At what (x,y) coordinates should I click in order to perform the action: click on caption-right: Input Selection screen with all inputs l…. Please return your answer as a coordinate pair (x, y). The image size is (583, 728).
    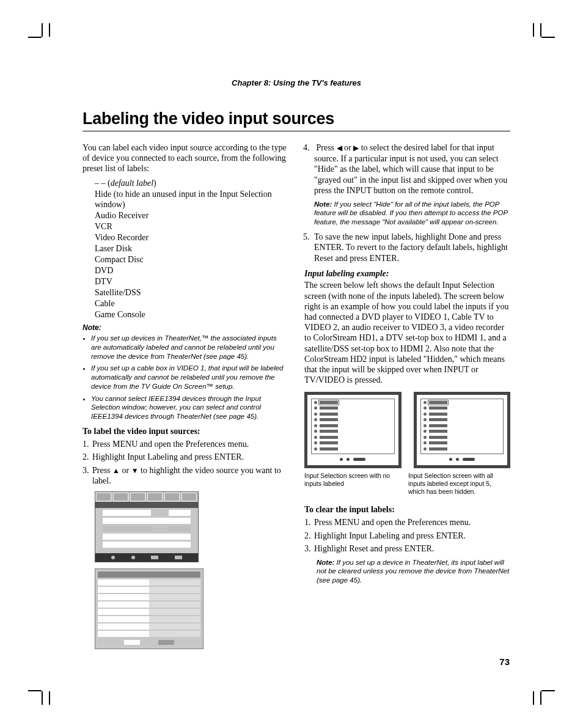
    Looking at the image, I should click on (454, 484).